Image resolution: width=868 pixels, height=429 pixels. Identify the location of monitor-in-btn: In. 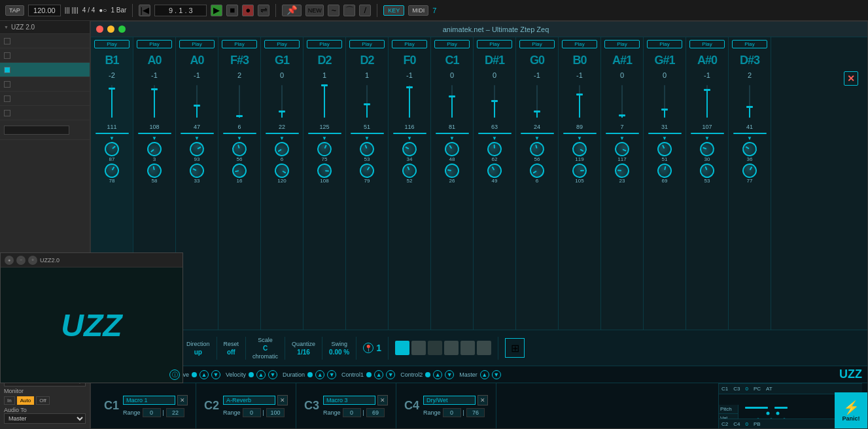
(9, 400).